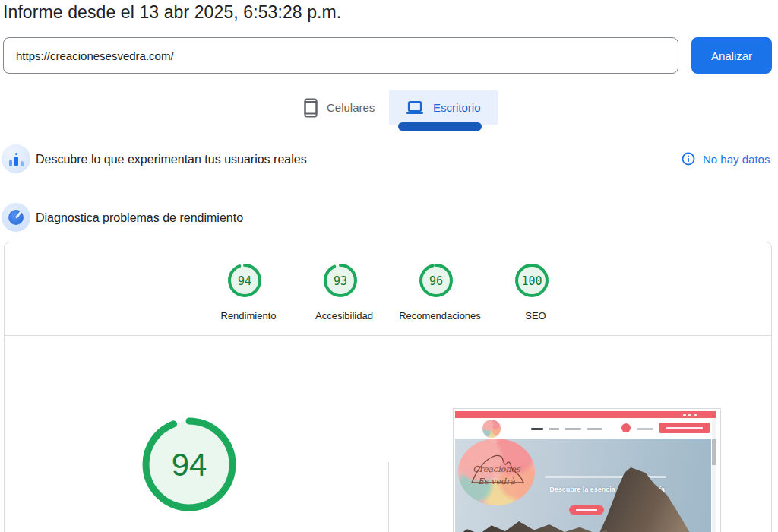  What do you see at coordinates (497, 482) in the screenshot?
I see `preview-logo-line2: Es vedrà` at bounding box center [497, 482].